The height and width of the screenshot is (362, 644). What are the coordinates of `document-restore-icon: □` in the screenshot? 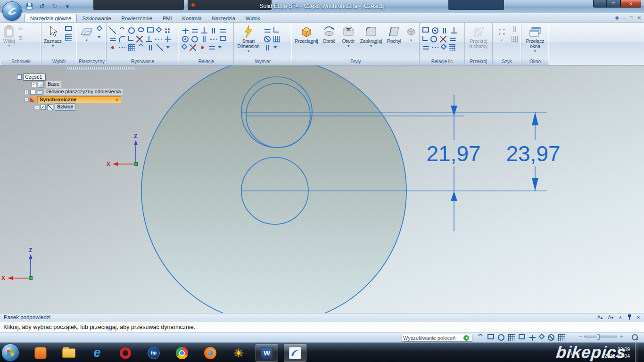 It's located at (632, 18).